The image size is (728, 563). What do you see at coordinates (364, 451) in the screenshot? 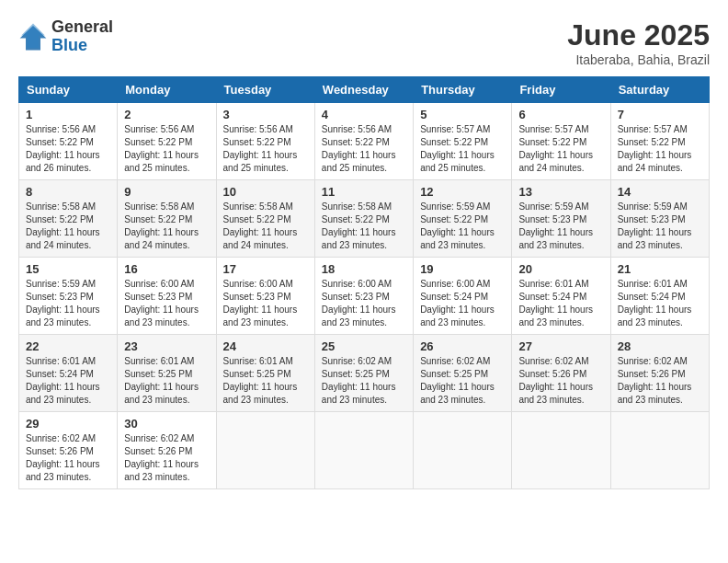
I see `calendar-week-row: 29 Sunrise: 6:02 AMSunset: 5:26 PMDaylig…` at bounding box center [364, 451].